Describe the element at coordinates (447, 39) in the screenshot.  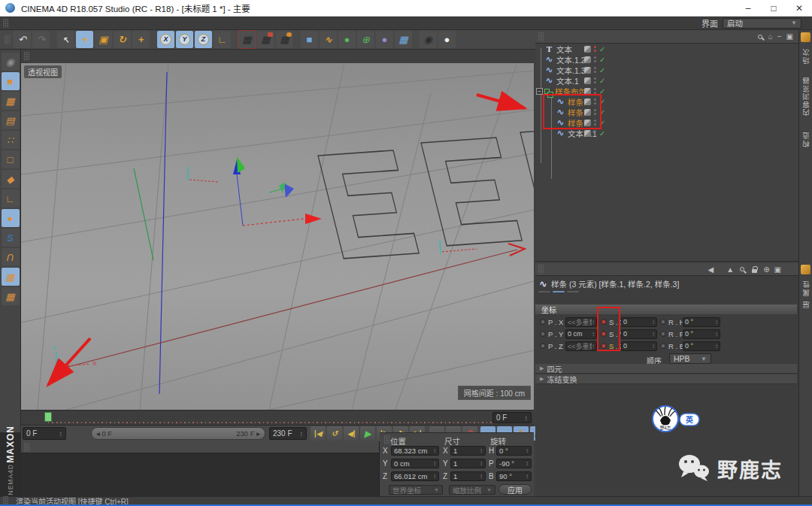
I see `light-icon: ●` at that location.